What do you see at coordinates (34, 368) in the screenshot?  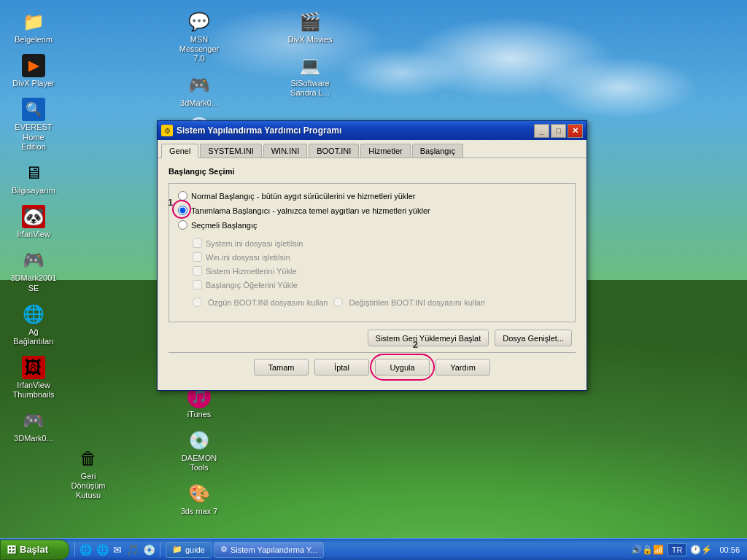 I see `irfanviewthumb-icon: 🖼` at bounding box center [34, 368].